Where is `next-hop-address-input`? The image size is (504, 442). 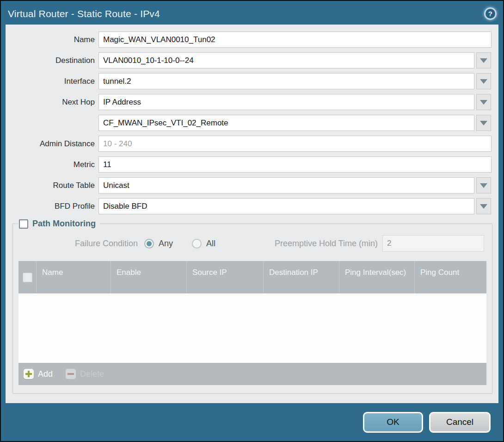
next-hop-address-input is located at coordinates (287, 123).